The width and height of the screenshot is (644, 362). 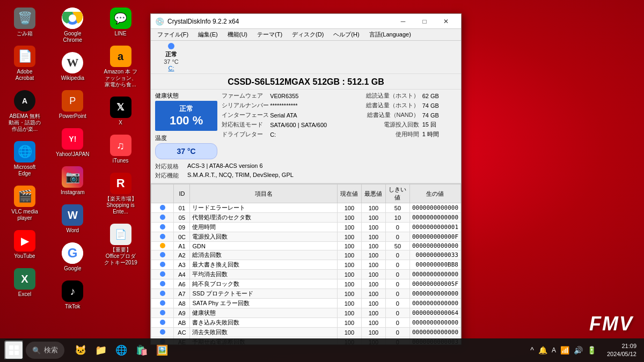 I want to click on system-tray: ^ 🔔 A 📶 🔊 🔋, so click(x=564, y=350).